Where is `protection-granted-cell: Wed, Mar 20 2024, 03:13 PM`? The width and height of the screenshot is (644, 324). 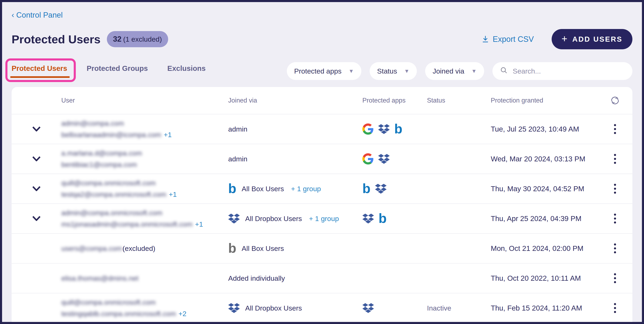 protection-granted-cell: Wed, Mar 20 2024, 03:13 PM is located at coordinates (539, 159).